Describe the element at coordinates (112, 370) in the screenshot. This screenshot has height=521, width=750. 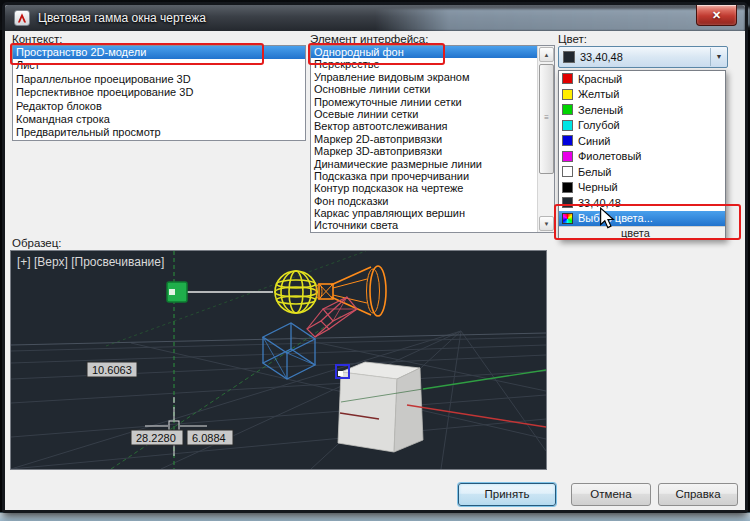
I see `coord-tooltip: 10.6063` at that location.